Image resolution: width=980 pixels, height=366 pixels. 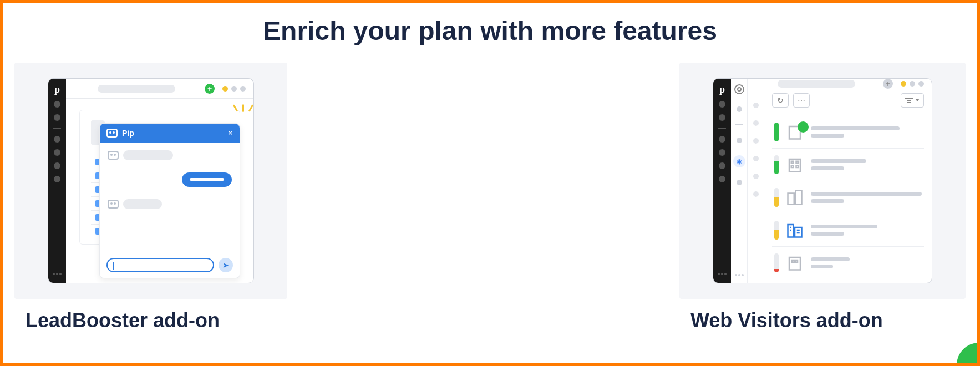 What do you see at coordinates (739, 181) in the screenshot?
I see `secondary-sidebar: ◉` at bounding box center [739, 181].